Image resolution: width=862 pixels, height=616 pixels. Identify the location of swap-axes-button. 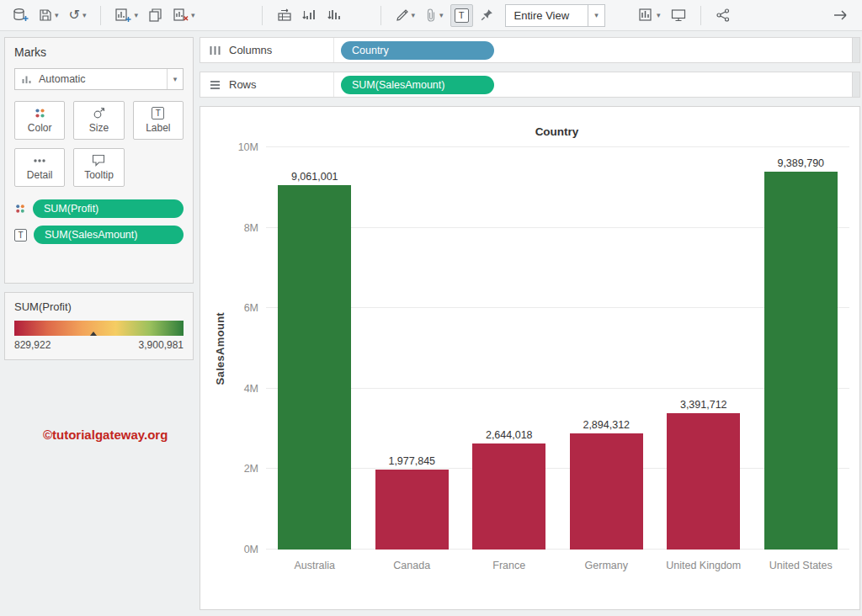
(285, 15).